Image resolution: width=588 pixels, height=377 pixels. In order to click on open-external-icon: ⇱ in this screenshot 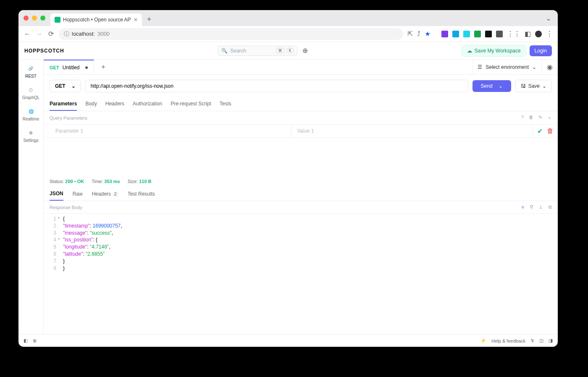, I will do `click(410, 34)`.